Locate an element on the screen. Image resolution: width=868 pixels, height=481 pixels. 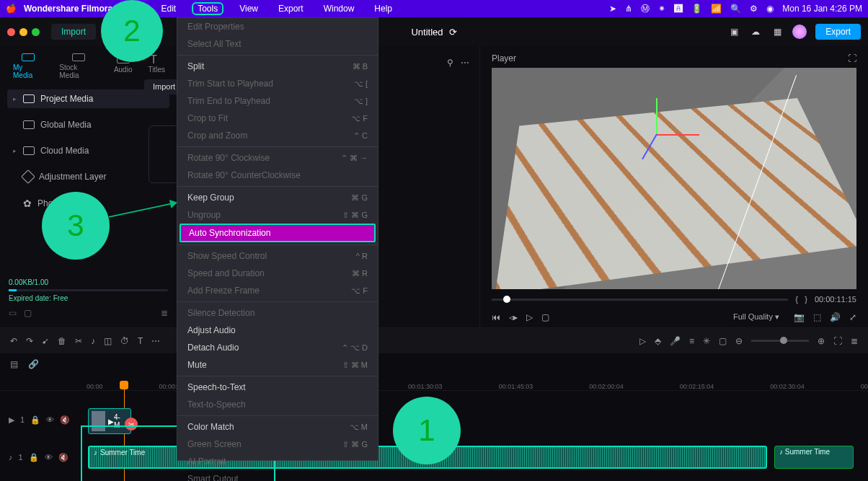
zoom-fit-icon: ⛶ is located at coordinates (838, 341).